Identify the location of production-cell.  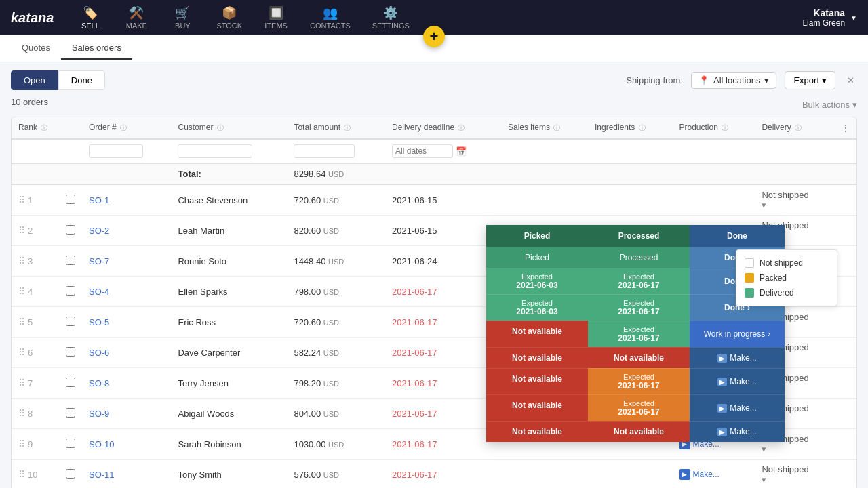
(714, 200).